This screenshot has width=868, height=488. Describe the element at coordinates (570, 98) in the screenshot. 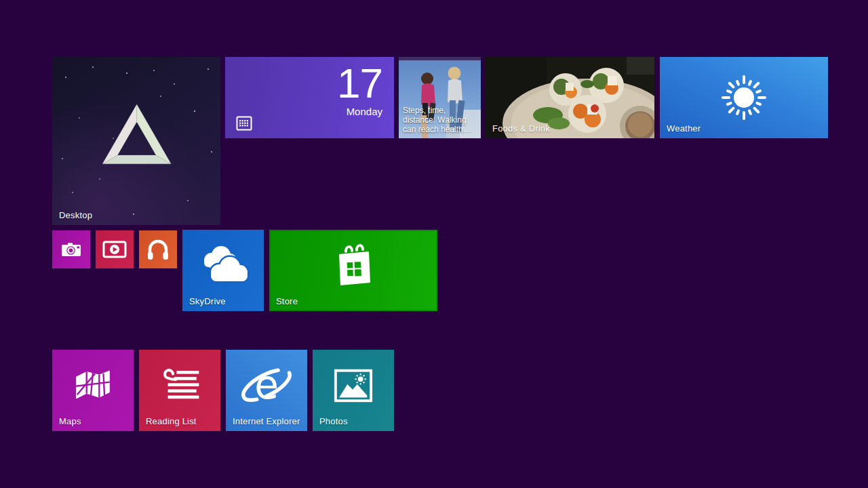

I see `tile-food-drink: Foods & Drink` at that location.